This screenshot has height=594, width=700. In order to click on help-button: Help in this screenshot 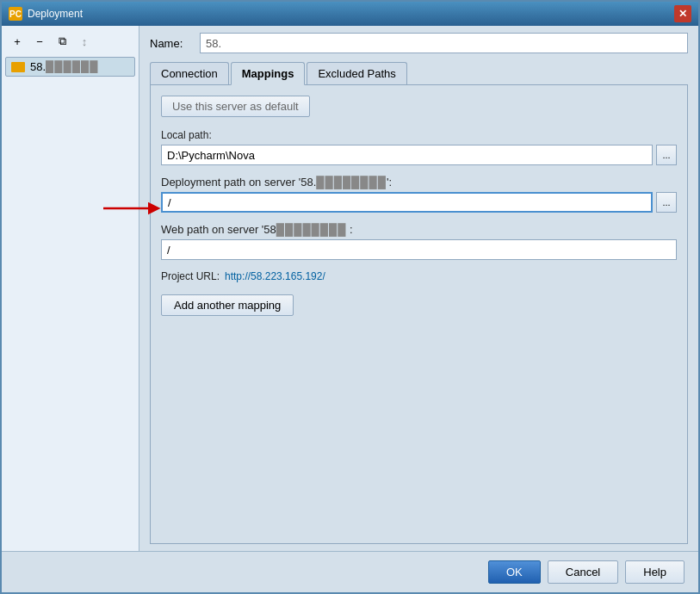, I will do `click(654, 572)`.